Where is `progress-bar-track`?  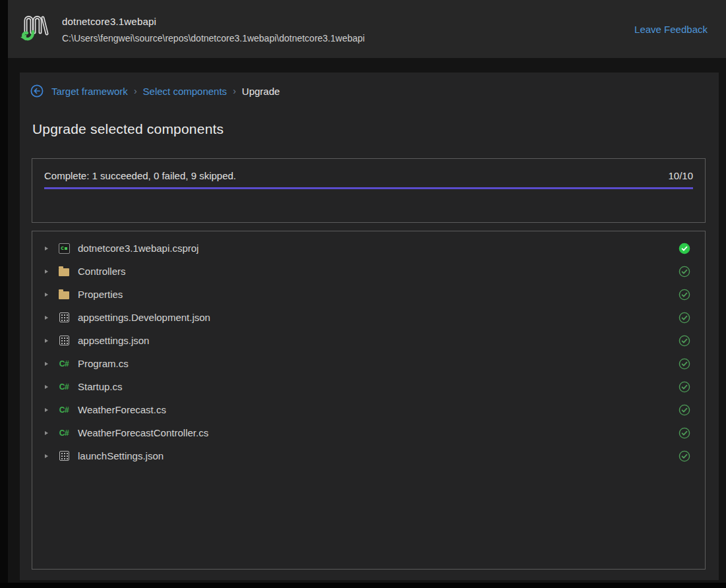 progress-bar-track is located at coordinates (369, 189).